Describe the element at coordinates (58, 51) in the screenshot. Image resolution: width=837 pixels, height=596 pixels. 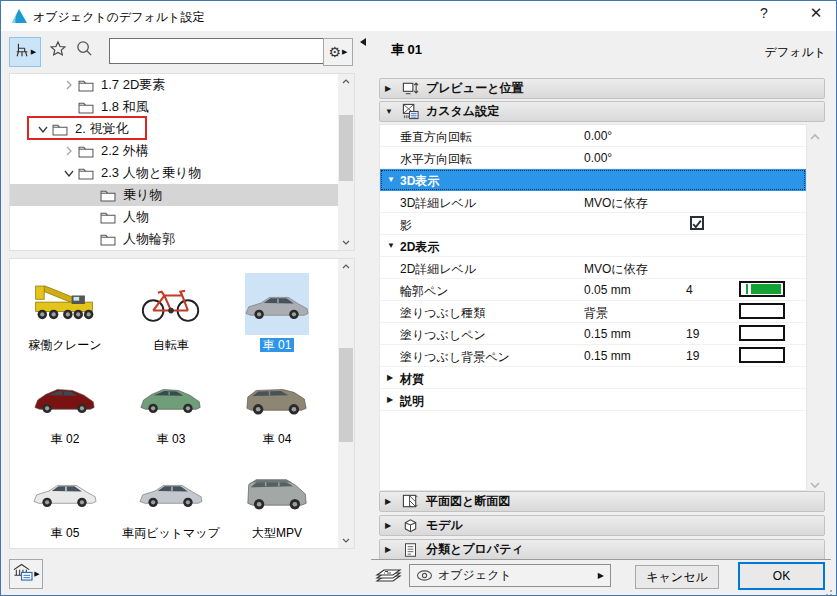
I see `favorites-button` at that location.